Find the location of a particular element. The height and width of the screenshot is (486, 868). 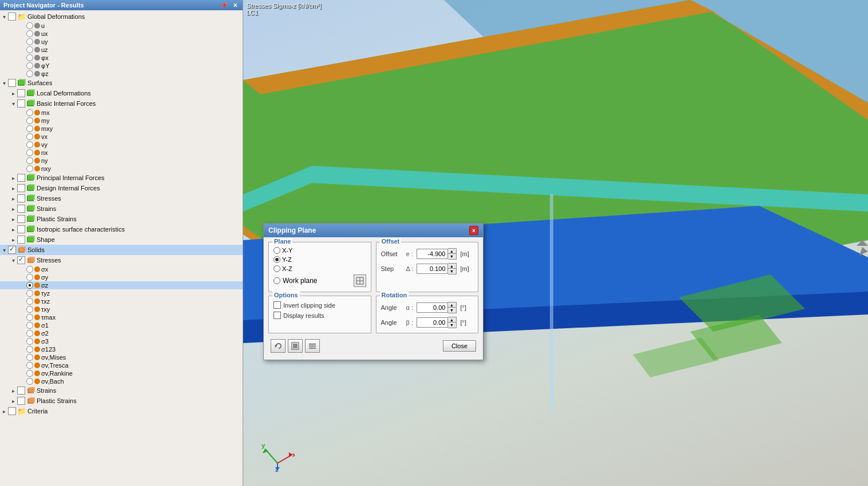

tree-item-solids: ▾ Solids is located at coordinates (121, 250).